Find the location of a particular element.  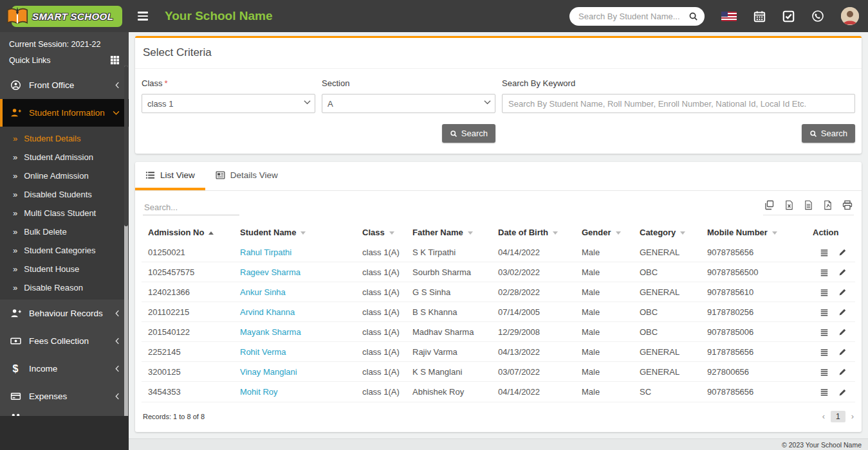

copy-icon is located at coordinates (770, 205).